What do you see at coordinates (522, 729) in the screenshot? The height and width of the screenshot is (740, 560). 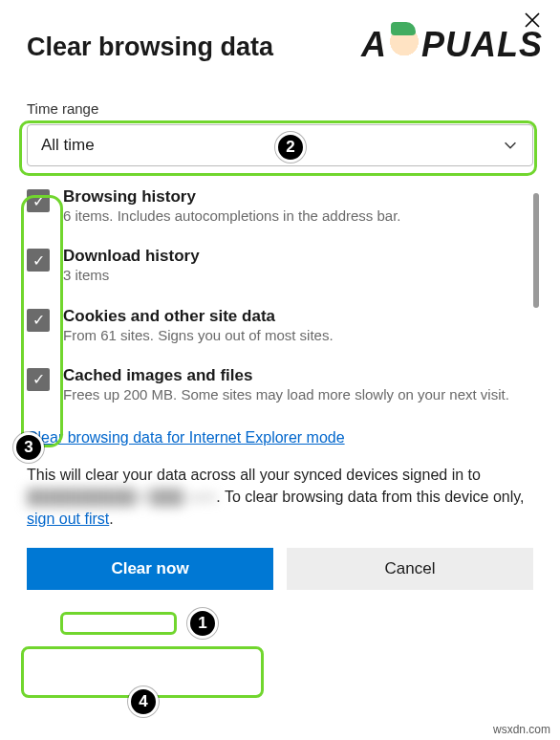 I see `source-text: wsxdn.com` at bounding box center [522, 729].